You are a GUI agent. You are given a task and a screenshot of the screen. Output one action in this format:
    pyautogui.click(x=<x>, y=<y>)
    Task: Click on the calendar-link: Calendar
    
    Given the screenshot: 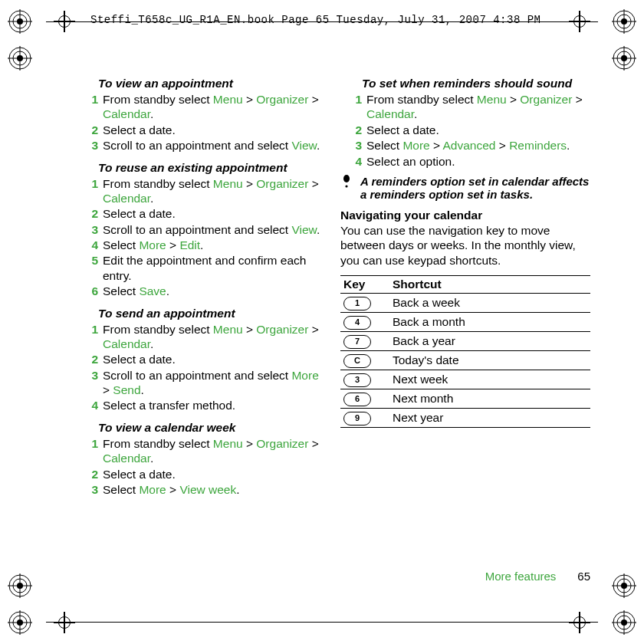 What is the action you would take?
    pyautogui.click(x=127, y=113)
    